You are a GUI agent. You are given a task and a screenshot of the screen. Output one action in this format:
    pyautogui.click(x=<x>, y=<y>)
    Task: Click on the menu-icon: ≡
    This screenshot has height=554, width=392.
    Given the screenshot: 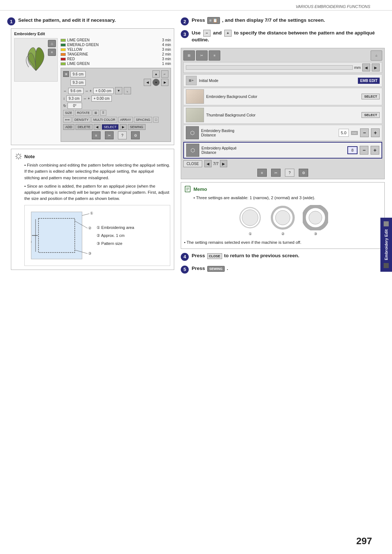 What is the action you would take?
    pyautogui.click(x=52, y=52)
    